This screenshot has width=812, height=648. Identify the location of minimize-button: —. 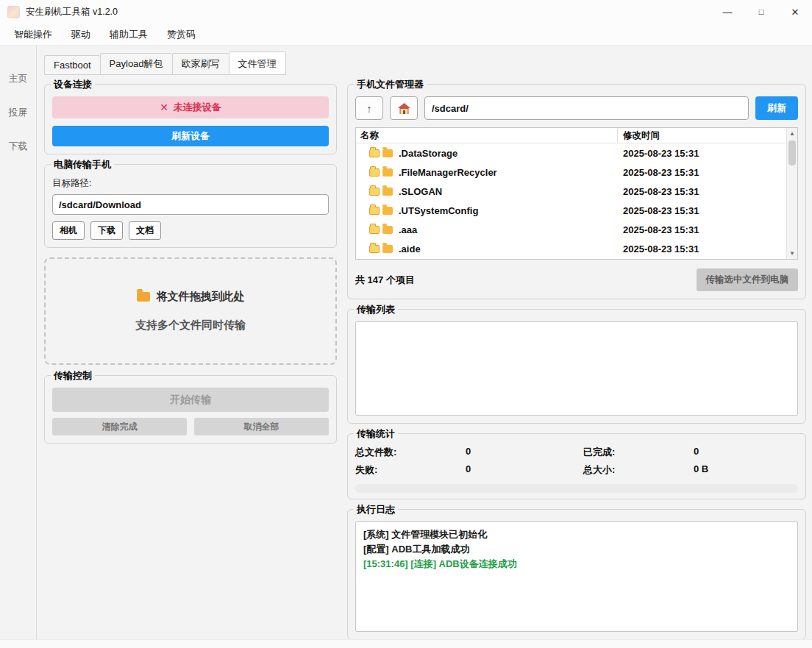
(727, 12).